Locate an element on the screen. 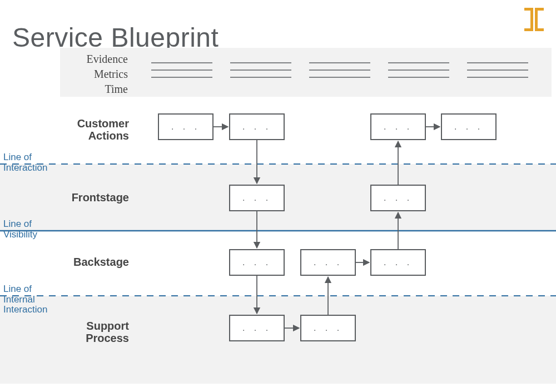 The width and height of the screenshot is (556, 392). evidence-labels: Evidence Metrics Time is located at coordinates (95, 75).